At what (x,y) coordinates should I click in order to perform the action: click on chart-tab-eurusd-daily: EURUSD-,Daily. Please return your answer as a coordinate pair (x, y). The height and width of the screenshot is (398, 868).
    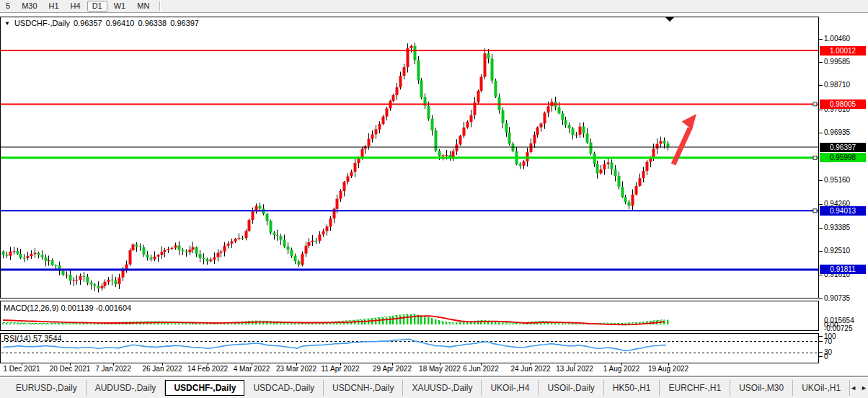
    Looking at the image, I should click on (47, 388).